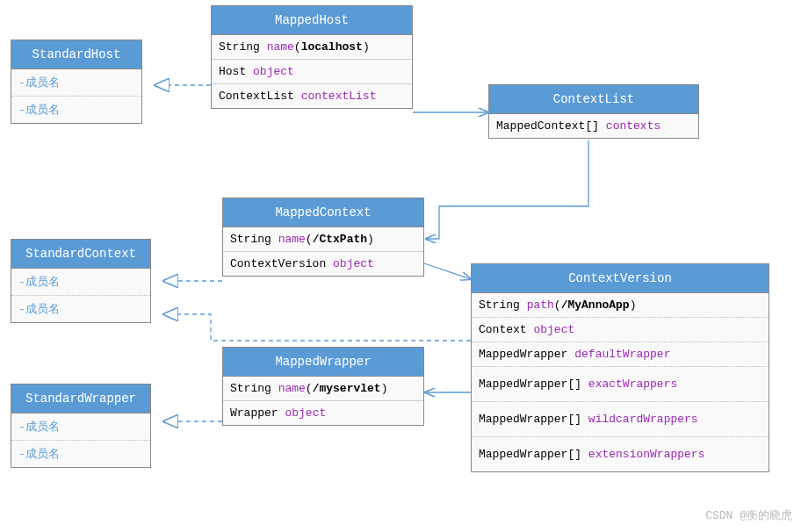  What do you see at coordinates (76, 82) in the screenshot?
I see `class-box-standard-host: StandardHost -成员名 -成员名` at bounding box center [76, 82].